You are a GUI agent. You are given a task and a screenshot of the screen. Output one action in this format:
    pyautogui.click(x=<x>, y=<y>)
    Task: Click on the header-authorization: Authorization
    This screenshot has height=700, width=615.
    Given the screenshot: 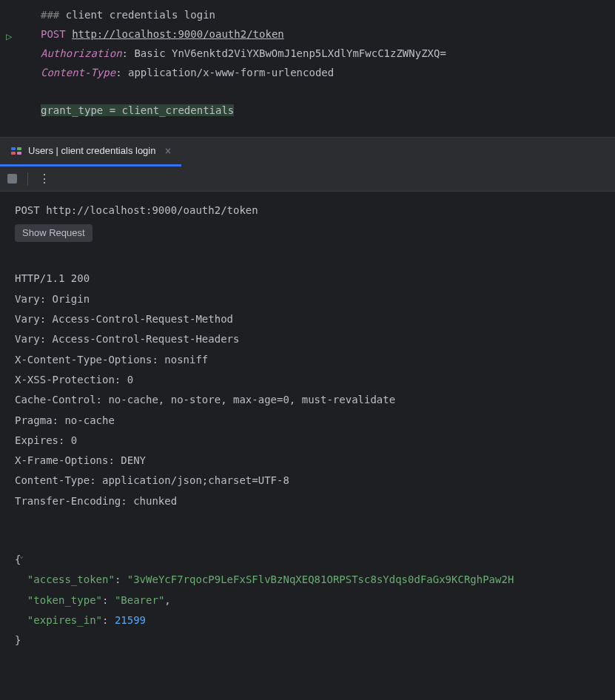 What is the action you would take?
    pyautogui.click(x=81, y=53)
    